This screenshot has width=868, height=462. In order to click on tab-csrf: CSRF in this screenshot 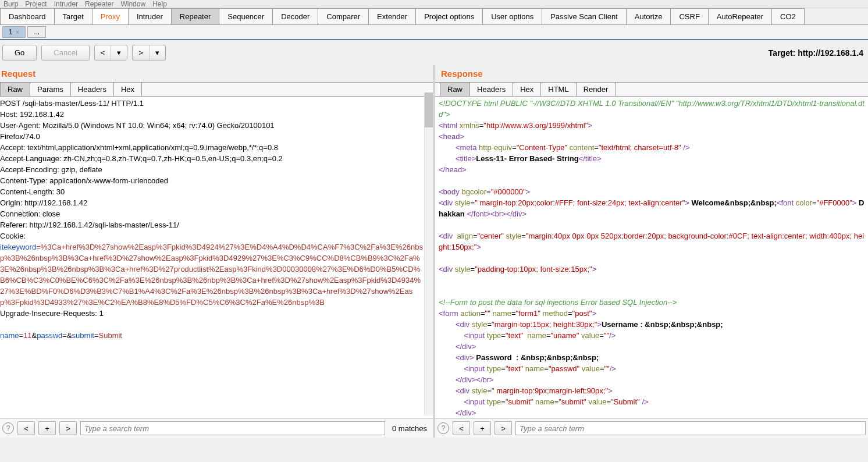, I will do `click(689, 16)`.